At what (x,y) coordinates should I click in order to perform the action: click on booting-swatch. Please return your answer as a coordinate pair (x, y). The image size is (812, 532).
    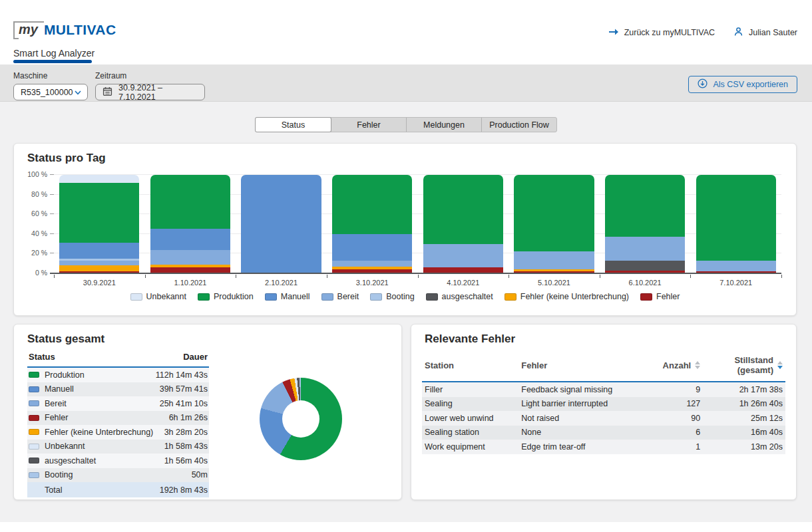
    Looking at the image, I should click on (34, 475).